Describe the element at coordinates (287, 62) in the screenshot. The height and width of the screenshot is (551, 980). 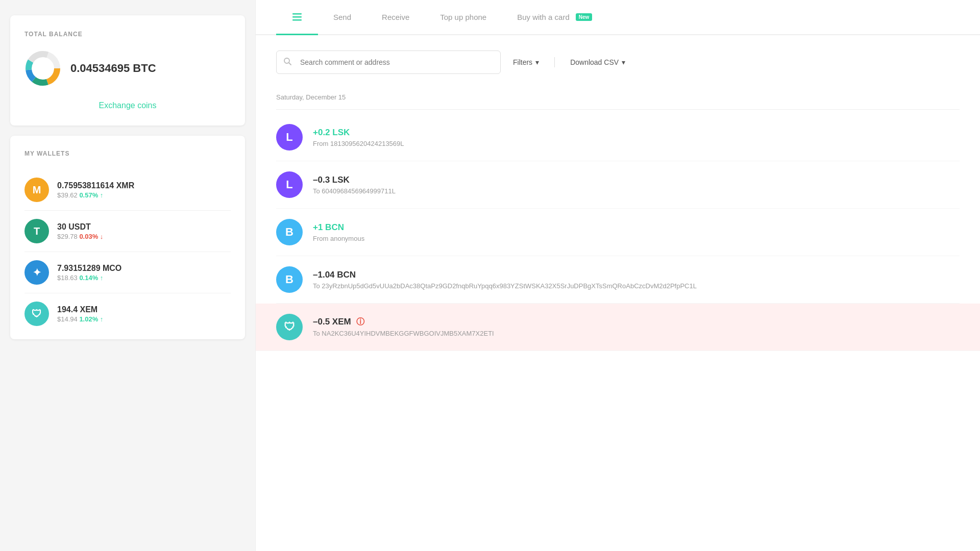
I see `search-icon` at that location.